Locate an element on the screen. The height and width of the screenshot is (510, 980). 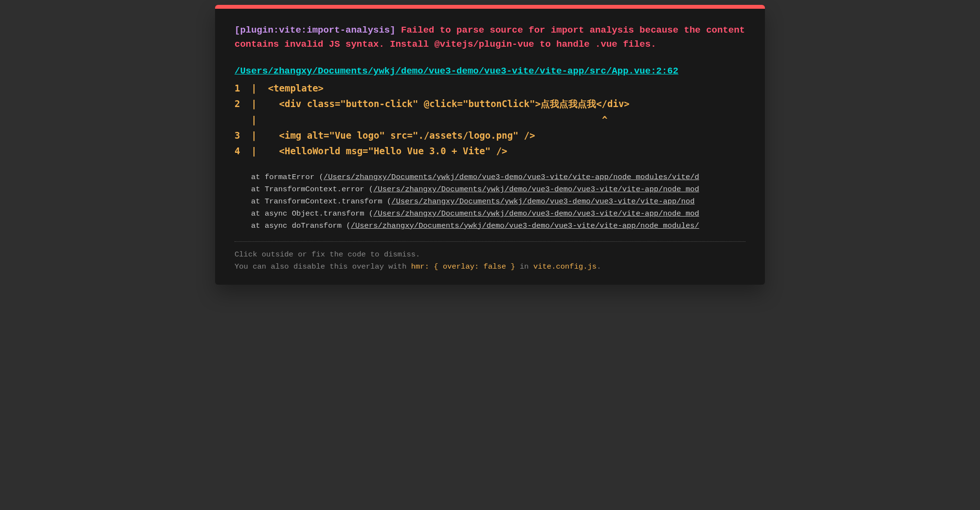
stack-line: at formatError (/Users/zhangxy/Documents… is located at coordinates (498, 177).